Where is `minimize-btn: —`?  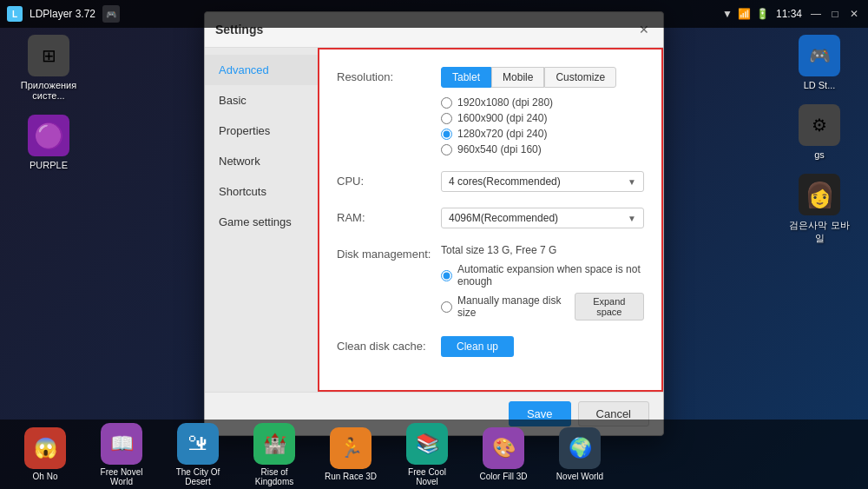
minimize-btn: — is located at coordinates (816, 14).